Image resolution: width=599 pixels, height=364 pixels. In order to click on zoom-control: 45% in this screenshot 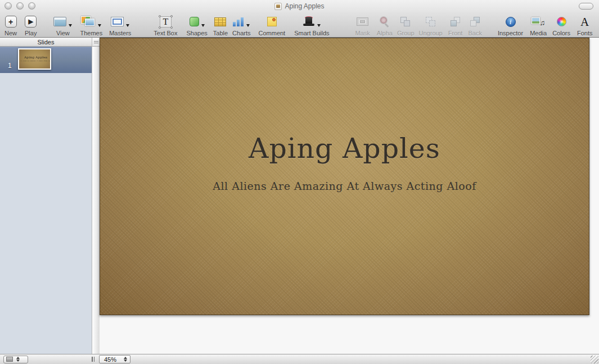, I will do `click(115, 360)`.